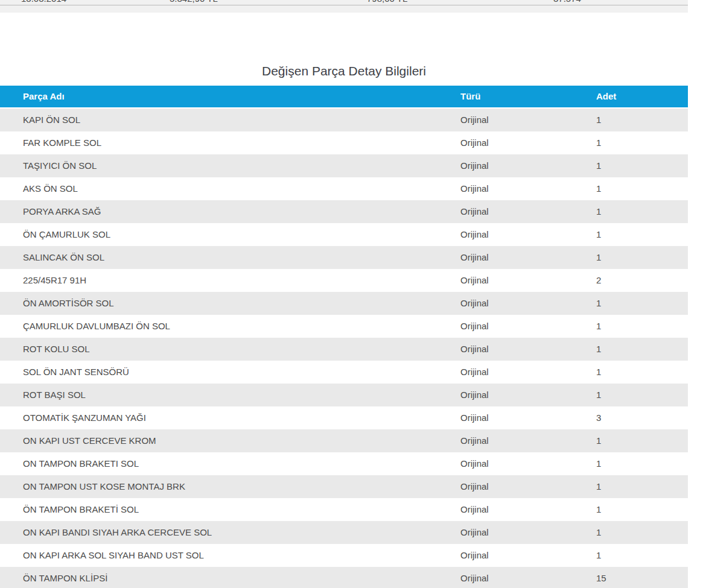 The height and width of the screenshot is (588, 703). What do you see at coordinates (344, 96) in the screenshot?
I see `table-header-row: Parça Adı Türü Adet` at bounding box center [344, 96].